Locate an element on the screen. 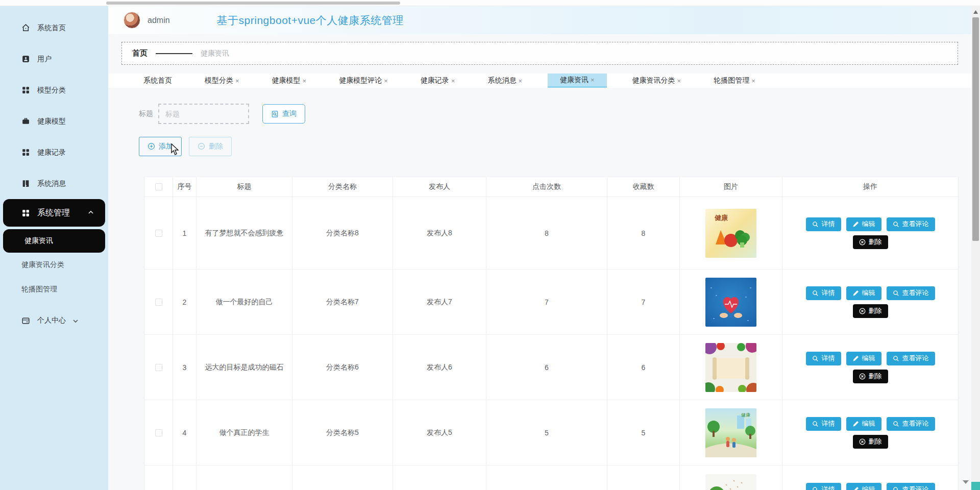 The width and height of the screenshot is (980, 490). row-clicks: 8 is located at coordinates (547, 233).